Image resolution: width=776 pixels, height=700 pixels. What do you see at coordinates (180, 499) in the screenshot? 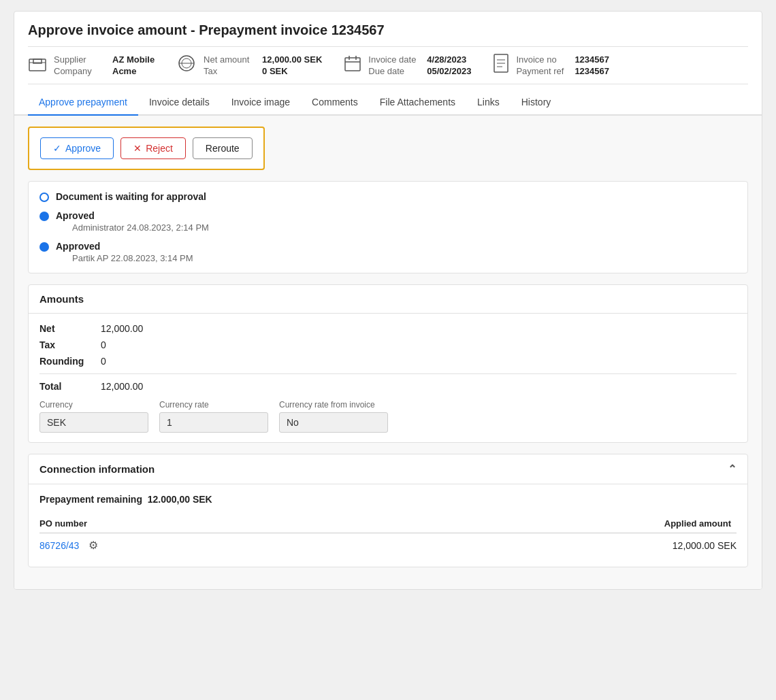
I see `prepayment-remaining-value: 12.000,00 SEK` at bounding box center [180, 499].